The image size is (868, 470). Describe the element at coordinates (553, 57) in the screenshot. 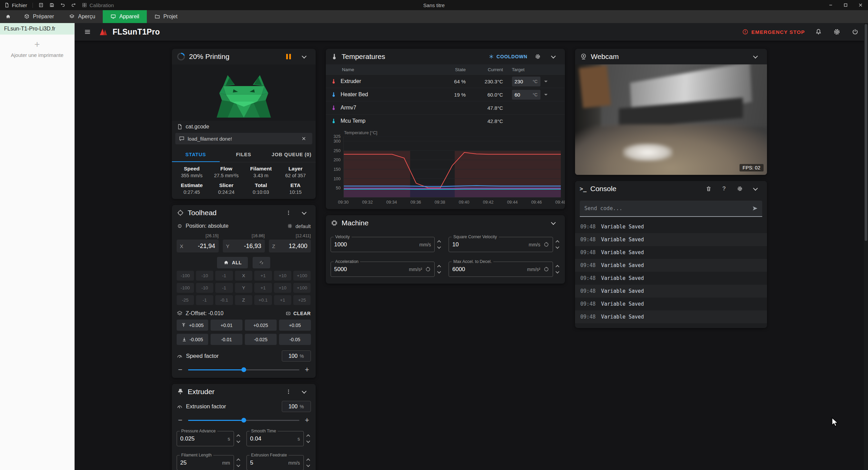

I see `collapse-temperatures-button` at that location.